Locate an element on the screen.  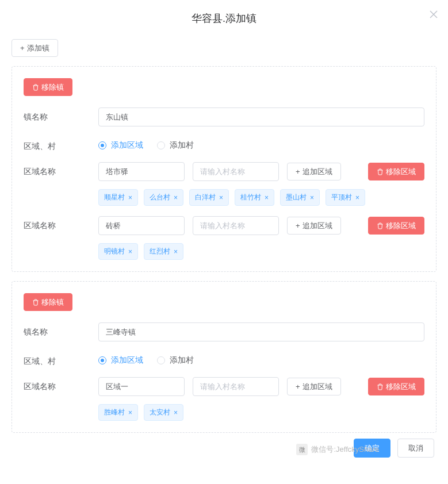
village-tag: 桂竹村× is located at coordinates (254, 198).